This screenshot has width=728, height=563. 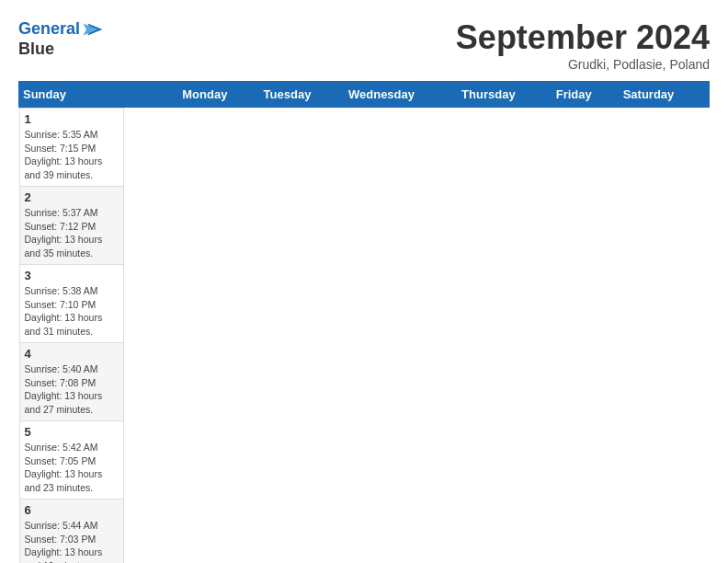 What do you see at coordinates (61, 39) in the screenshot?
I see `logo-text: General Blue` at bounding box center [61, 39].